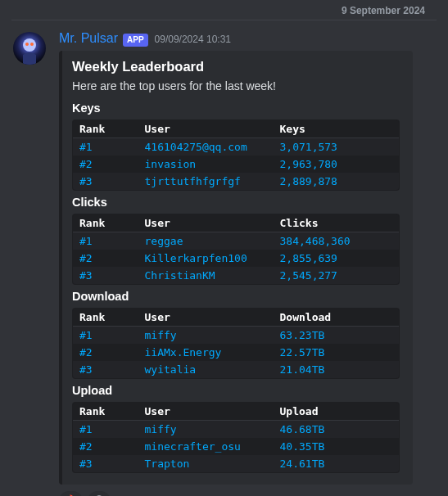 This screenshot has height=496, width=448. What do you see at coordinates (337, 182) in the screenshot?
I see `value-cell: 2,889,878` at bounding box center [337, 182].